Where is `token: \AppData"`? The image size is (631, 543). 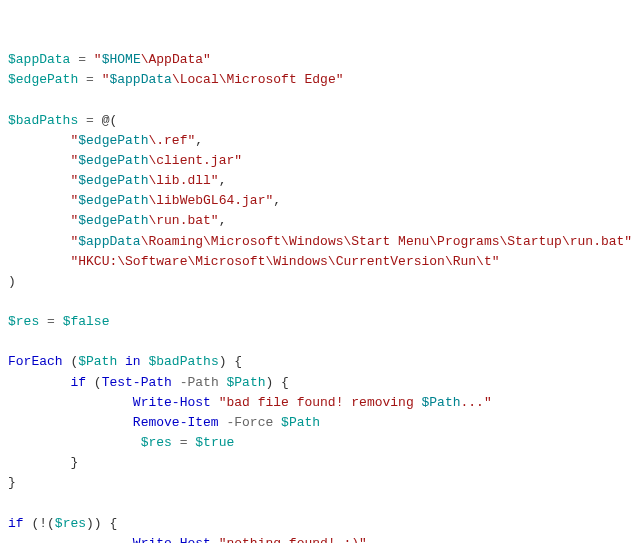 token: \AppData" is located at coordinates (176, 60).